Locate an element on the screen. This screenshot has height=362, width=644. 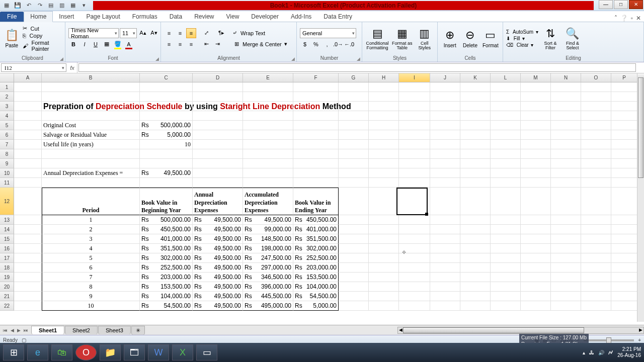
tab-home: Home is located at coordinates (38, 17).